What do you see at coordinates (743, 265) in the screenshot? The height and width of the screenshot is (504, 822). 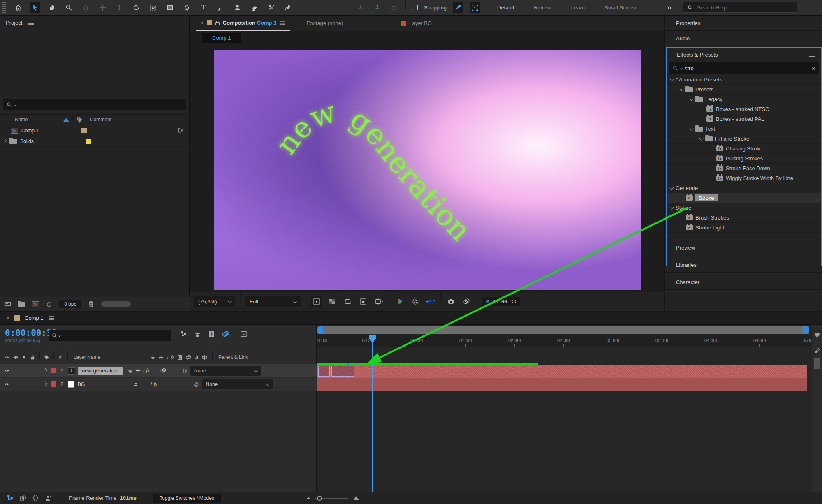 I see `panel-libraries: Libraries` at bounding box center [743, 265].